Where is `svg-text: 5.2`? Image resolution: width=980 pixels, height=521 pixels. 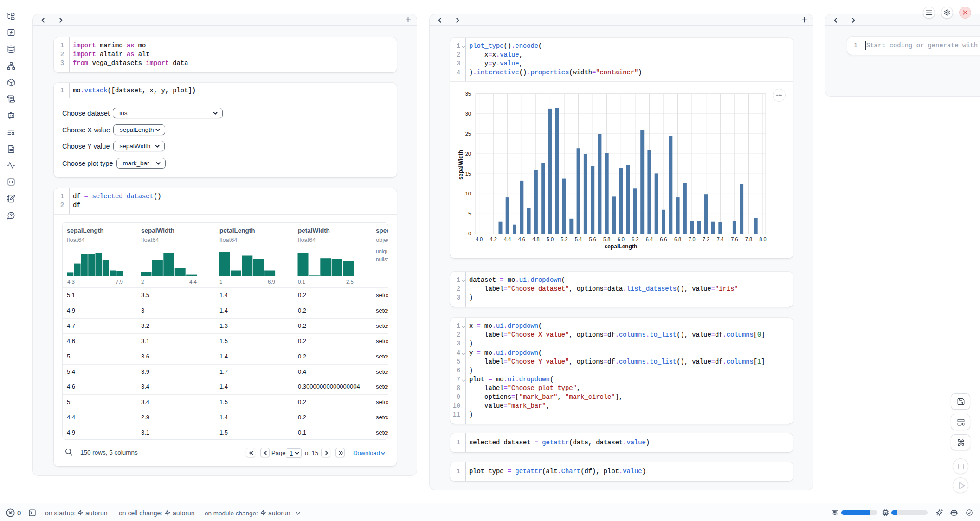 svg-text: 5.2 is located at coordinates (564, 239).